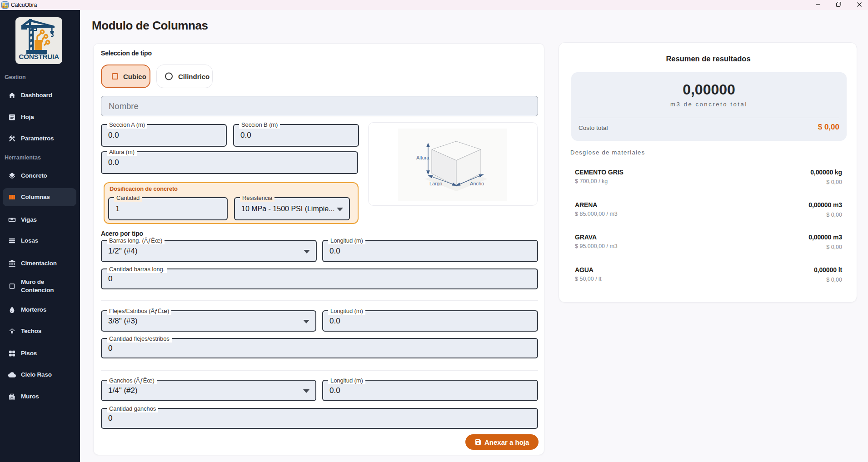  What do you see at coordinates (436, 184) in the screenshot?
I see `svg-text: Largo` at bounding box center [436, 184].